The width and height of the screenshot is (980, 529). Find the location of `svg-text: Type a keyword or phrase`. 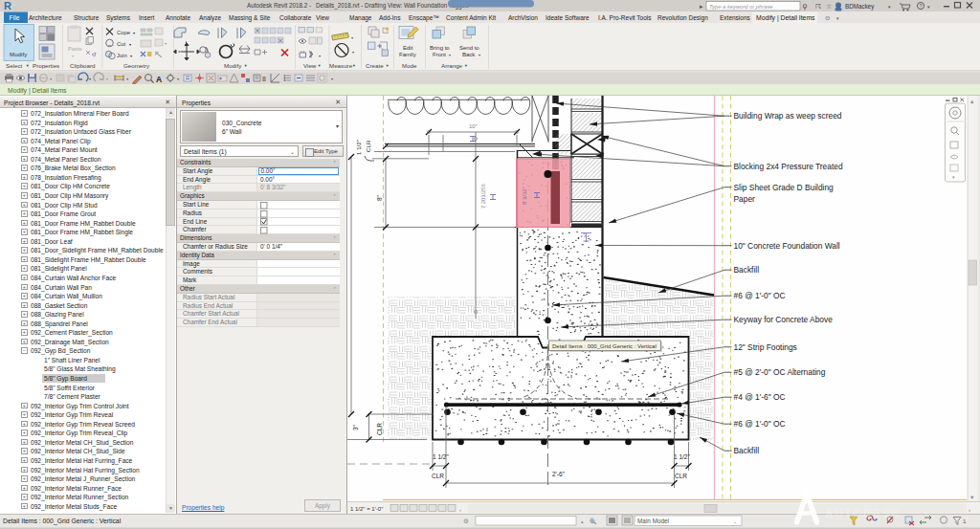

svg-text: Type a keyword or phrase is located at coordinates (741, 7).